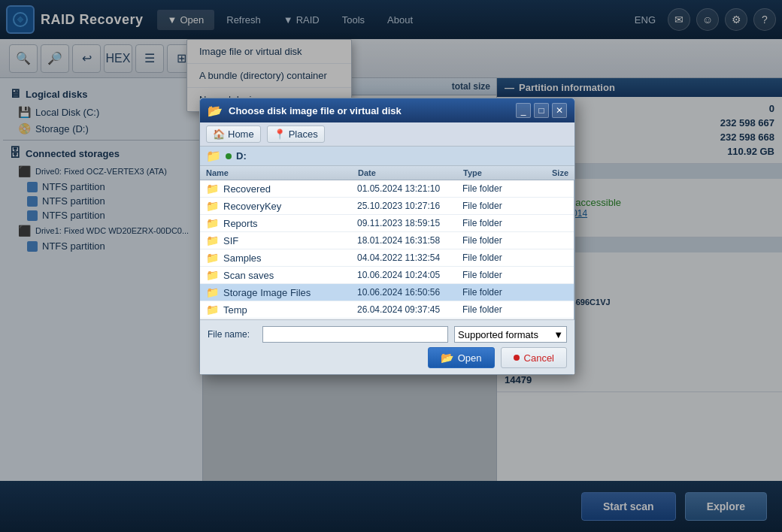 The height and width of the screenshot is (532, 782). Describe the element at coordinates (386, 275) in the screenshot. I see `file-row-5: 📁Scan saves 10.06.2024 10:24:05 File fol…` at that location.